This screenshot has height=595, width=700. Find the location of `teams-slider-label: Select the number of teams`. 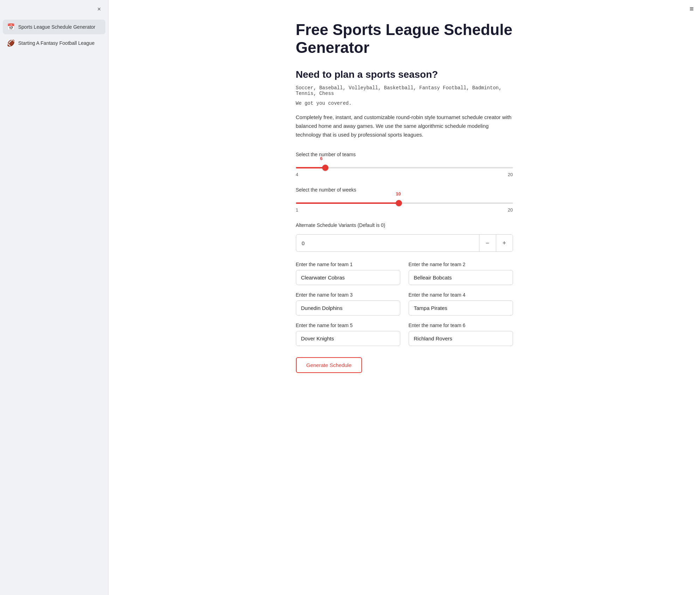

teams-slider-label: Select the number of teams is located at coordinates (404, 154).